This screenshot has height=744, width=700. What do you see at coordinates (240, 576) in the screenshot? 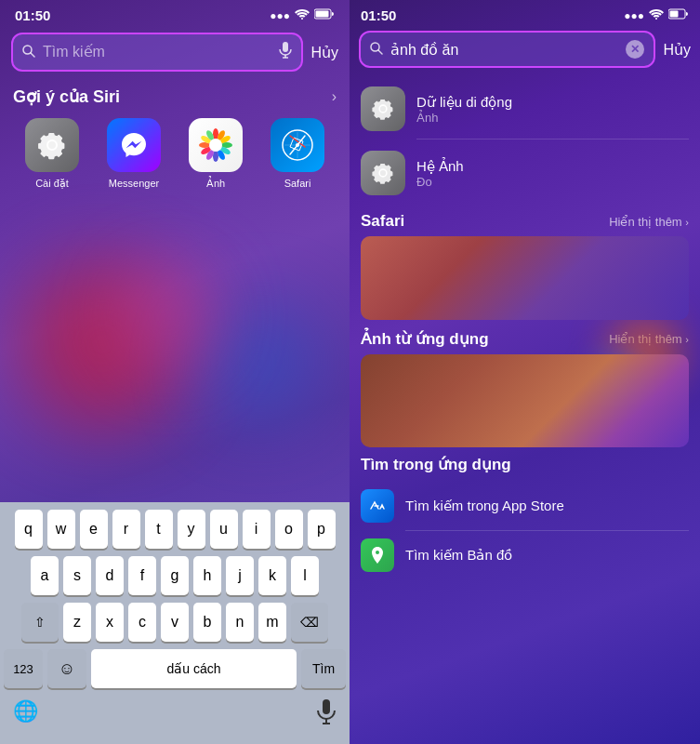
I see `key-j: j` at bounding box center [240, 576].